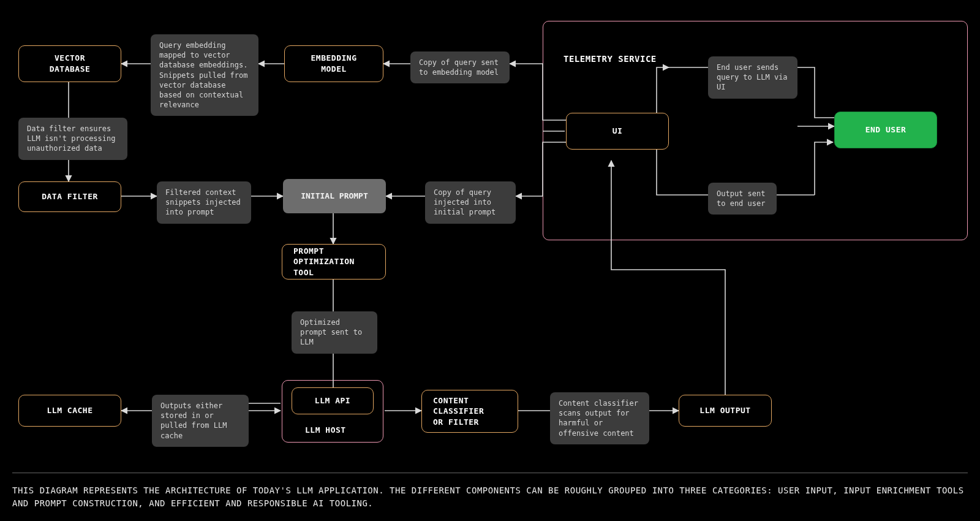  I want to click on caption-text: THIS DIAGRAM REPRESENTS THE ARCHITECTURE…, so click(490, 497).